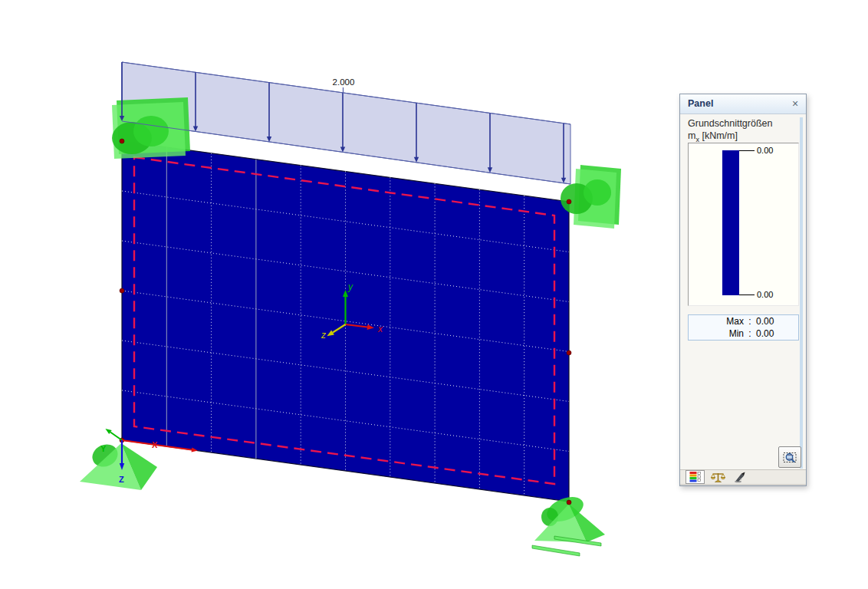  I want to click on max-row: Max : 0.00, so click(744, 322).